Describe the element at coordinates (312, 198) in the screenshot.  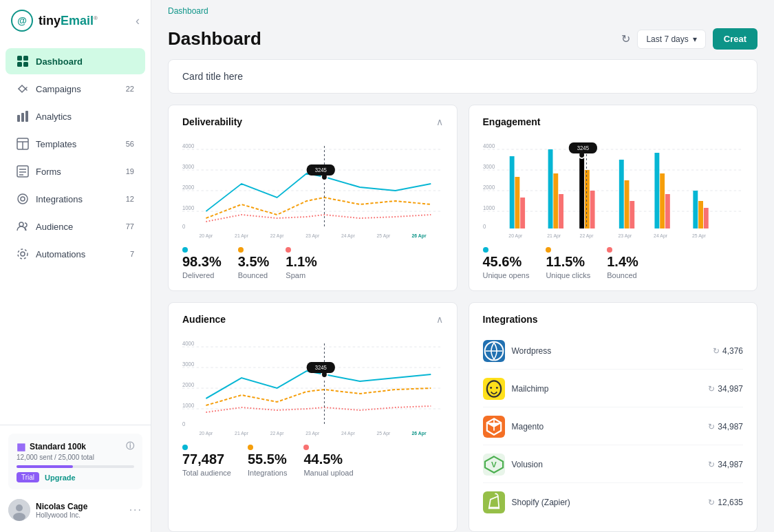
I see `deliverability-card: Deliverability ∧ 4000 3000 2000 100` at that location.